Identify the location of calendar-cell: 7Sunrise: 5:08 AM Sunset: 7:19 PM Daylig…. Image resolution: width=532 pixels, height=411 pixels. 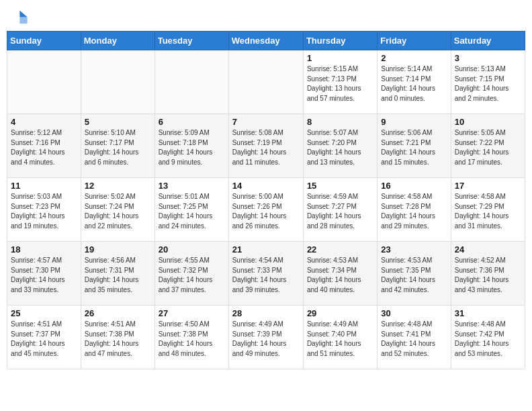
(266, 146).